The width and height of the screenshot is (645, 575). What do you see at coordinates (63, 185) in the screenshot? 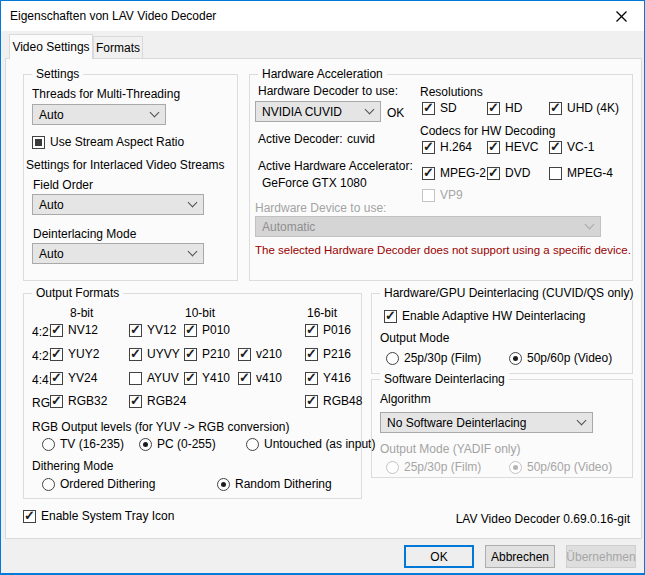
I see `field-order-label: Field Order` at bounding box center [63, 185].